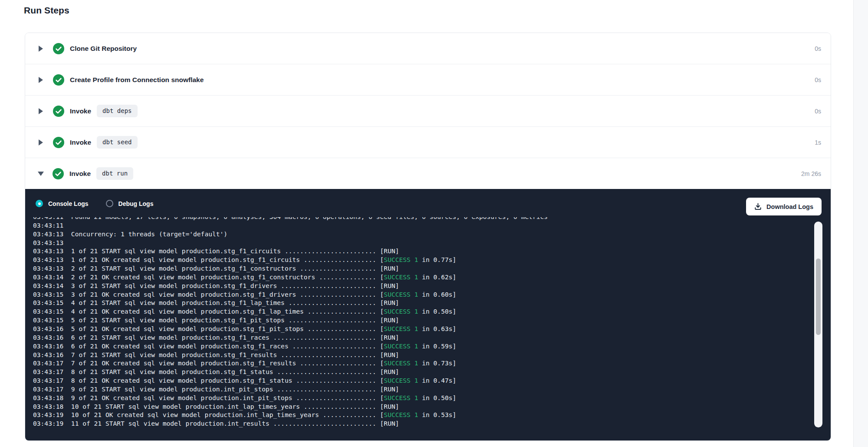 The image size is (868, 447). What do you see at coordinates (62, 203) in the screenshot?
I see `radio-console-logs: Console Logs` at bounding box center [62, 203].